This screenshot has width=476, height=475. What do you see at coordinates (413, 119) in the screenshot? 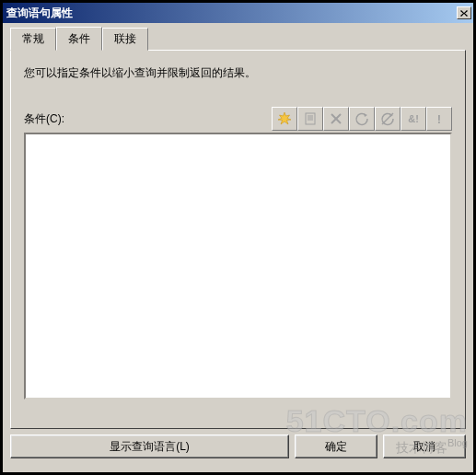
I see `and-button: &!` at bounding box center [413, 119].